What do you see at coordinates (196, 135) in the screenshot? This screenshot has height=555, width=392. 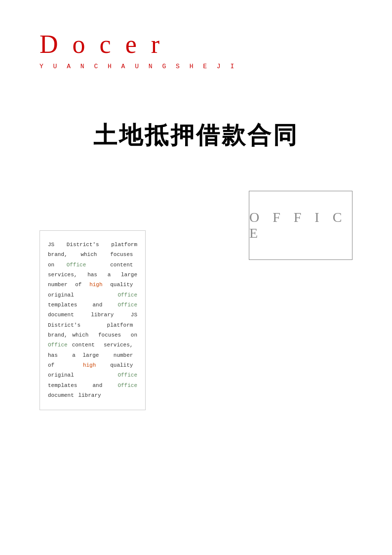 I see `document-title: 土地抵押借款合同` at bounding box center [196, 135].